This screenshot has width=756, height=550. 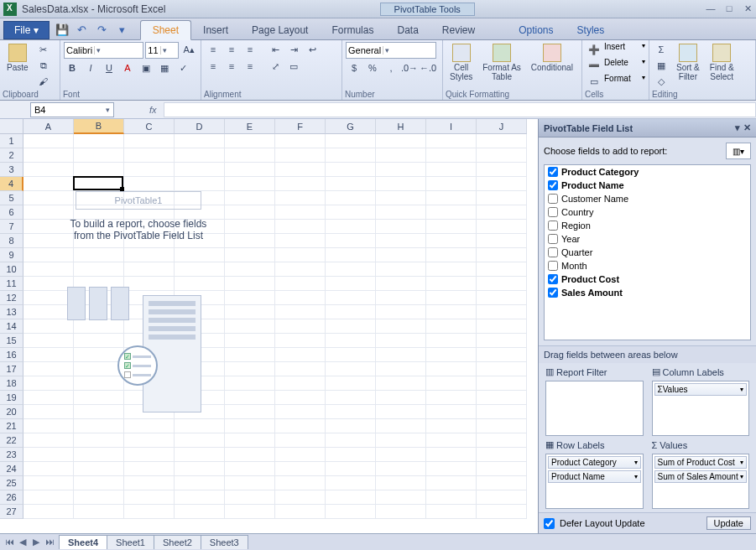 What do you see at coordinates (461, 62) in the screenshot?
I see `cell-styles-button: Cell Styles` at bounding box center [461, 62].